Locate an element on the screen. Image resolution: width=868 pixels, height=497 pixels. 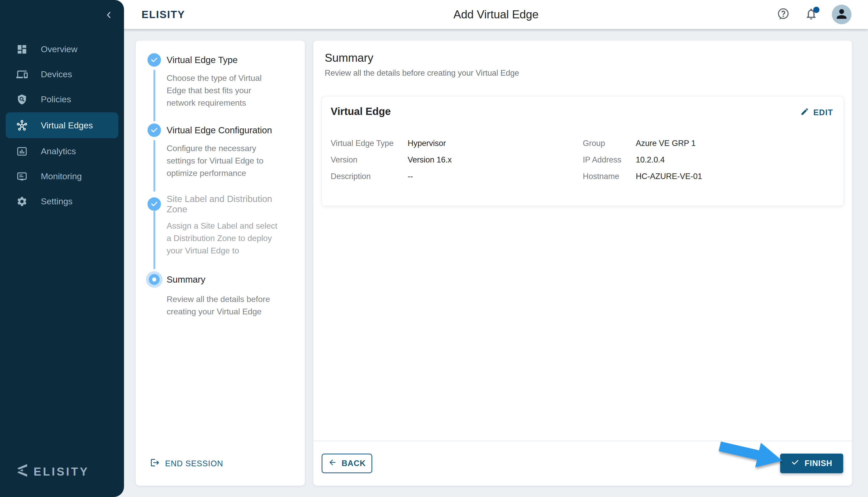
sidebar-footer-logo: ELISITY is located at coordinates (52, 472).